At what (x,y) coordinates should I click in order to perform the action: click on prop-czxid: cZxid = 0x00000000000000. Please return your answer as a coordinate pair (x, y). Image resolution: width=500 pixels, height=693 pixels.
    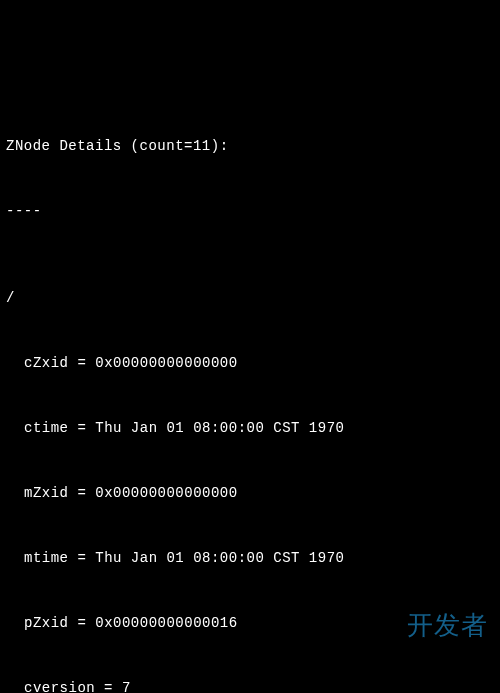
    Looking at the image, I should click on (250, 364).